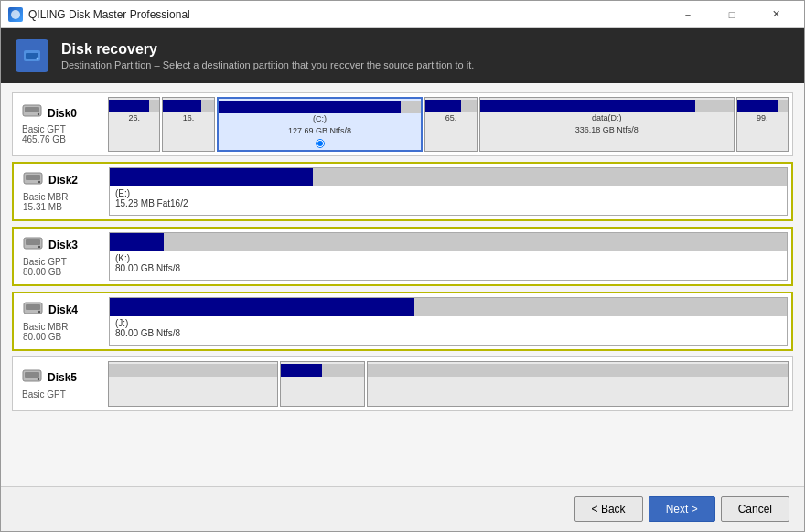  Describe the element at coordinates (448, 384) in the screenshot. I see `disk-partitions-disk5` at that location.